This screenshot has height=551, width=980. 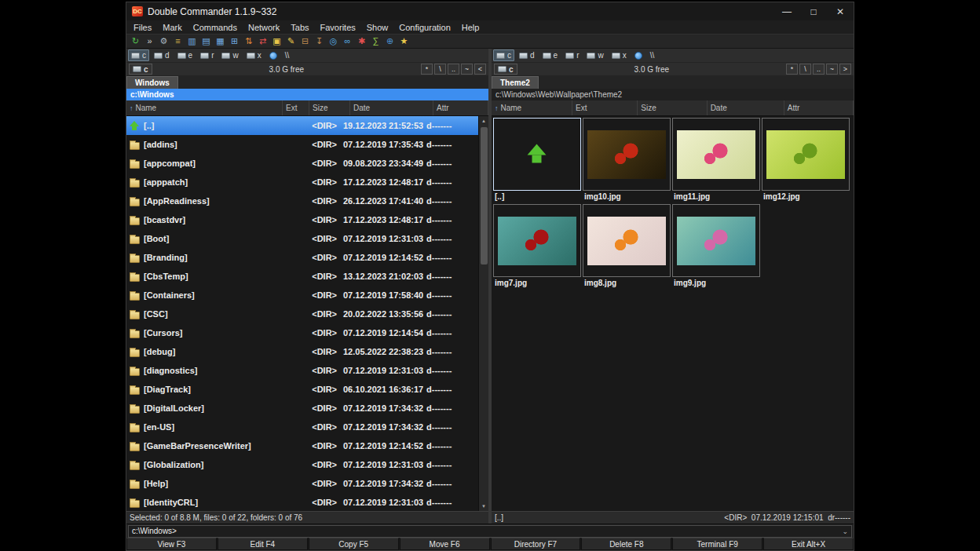 What do you see at coordinates (537, 160) in the screenshot?
I see `thumbnail-item: [..]` at bounding box center [537, 160].